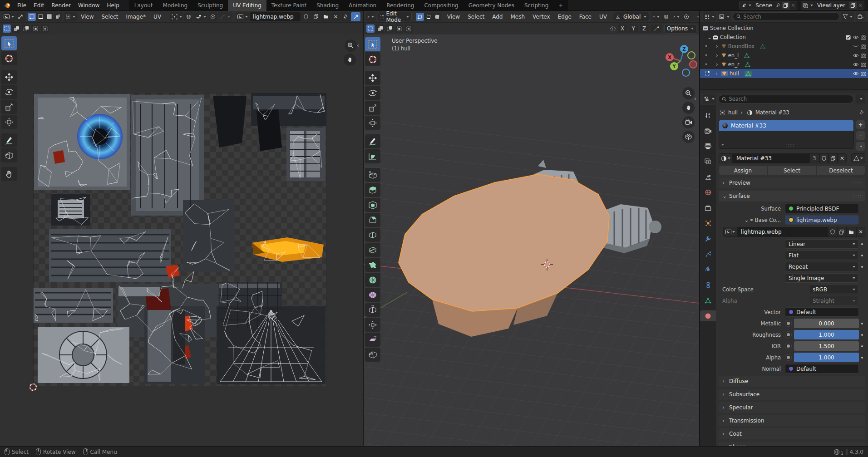  Describe the element at coordinates (708, 300) in the screenshot. I see `tab-data` at that location.